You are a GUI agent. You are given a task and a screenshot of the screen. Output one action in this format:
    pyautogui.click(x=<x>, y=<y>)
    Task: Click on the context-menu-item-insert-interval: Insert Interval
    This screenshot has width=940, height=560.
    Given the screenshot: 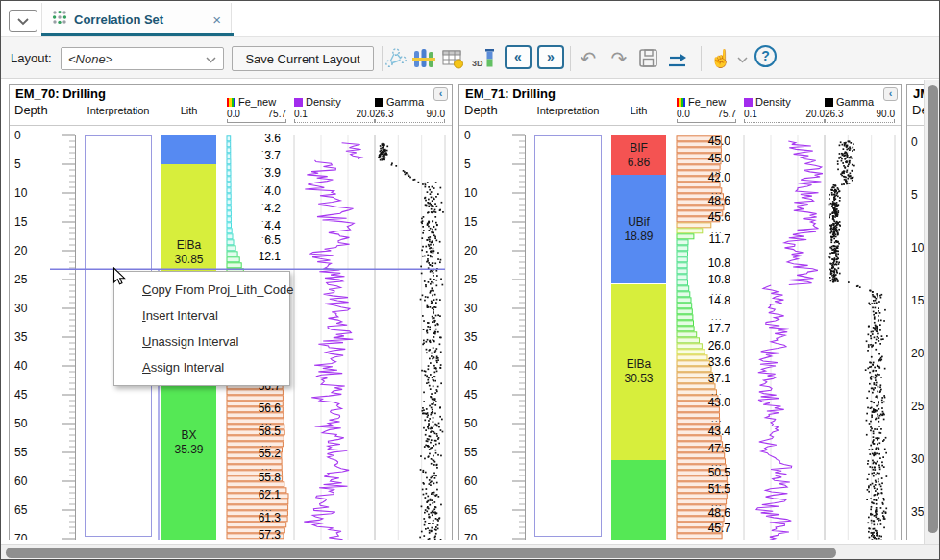 What is the action you would take?
    pyautogui.click(x=202, y=315)
    